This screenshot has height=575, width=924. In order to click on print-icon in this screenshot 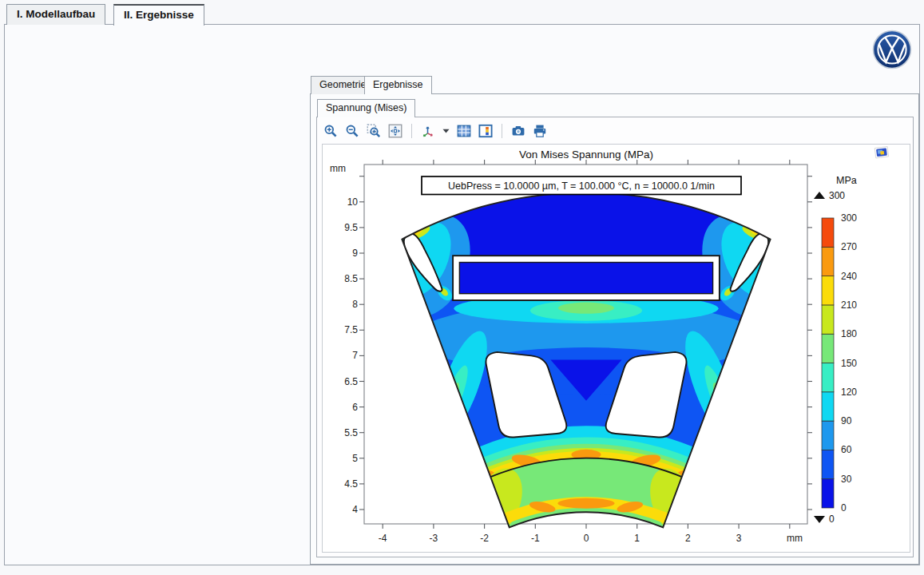, I will do `click(540, 131)`.